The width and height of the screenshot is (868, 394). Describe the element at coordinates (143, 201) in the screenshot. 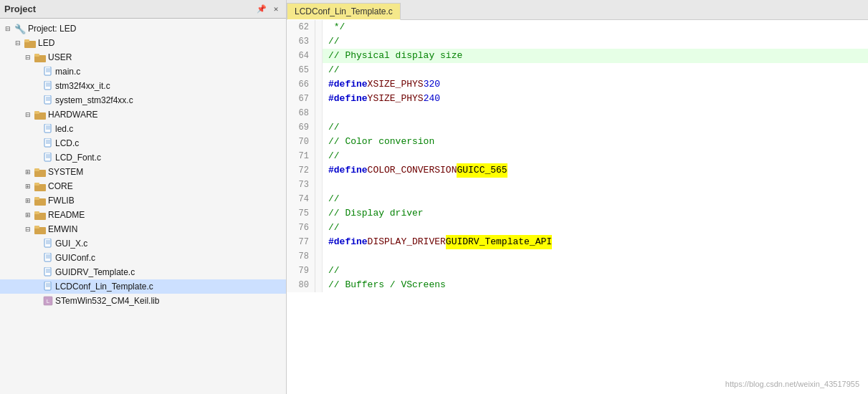

I see `tree-item-fwlib-folder: ⊞FWLIB` at that location.